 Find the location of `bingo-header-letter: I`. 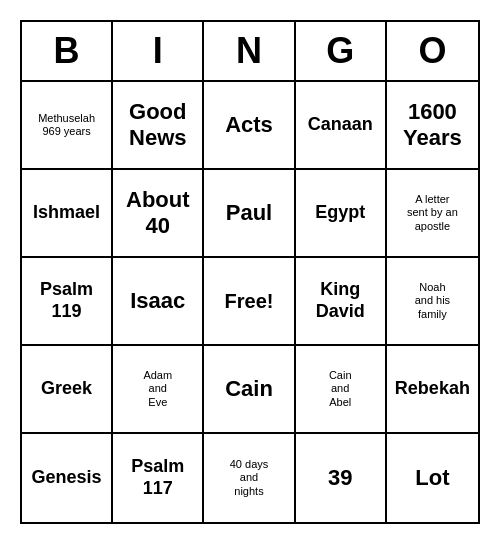

bingo-header-letter: I is located at coordinates (158, 51).